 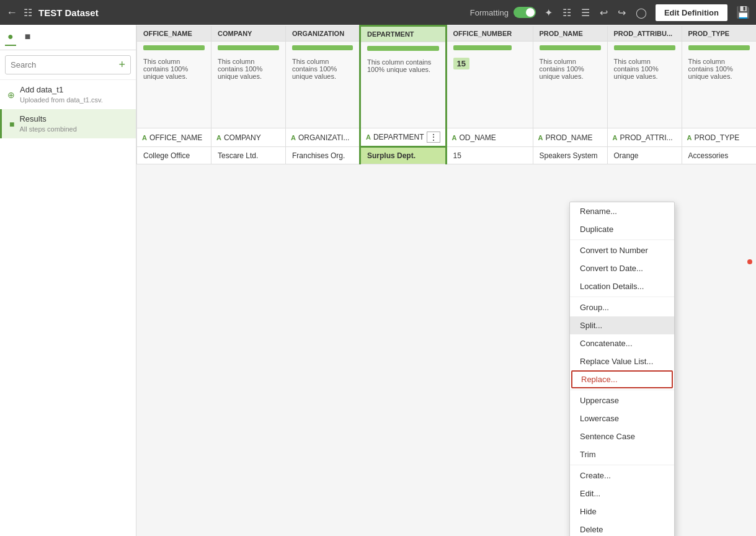 I want to click on preview-icon: ◯, so click(x=641, y=12).